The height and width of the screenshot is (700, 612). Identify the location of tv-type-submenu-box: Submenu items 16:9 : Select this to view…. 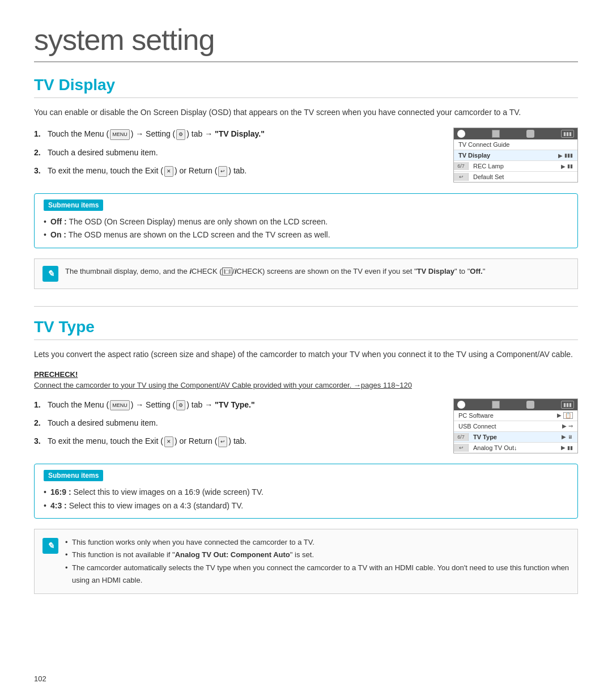
(306, 491).